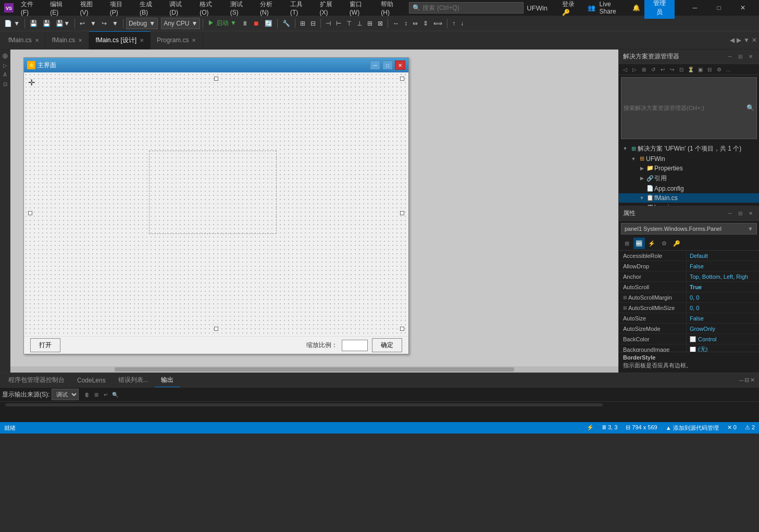 Image resolution: width=759 pixels, height=532 pixels. What do you see at coordinates (210, 8) in the screenshot?
I see `menu-format: 格式(O)` at bounding box center [210, 8].